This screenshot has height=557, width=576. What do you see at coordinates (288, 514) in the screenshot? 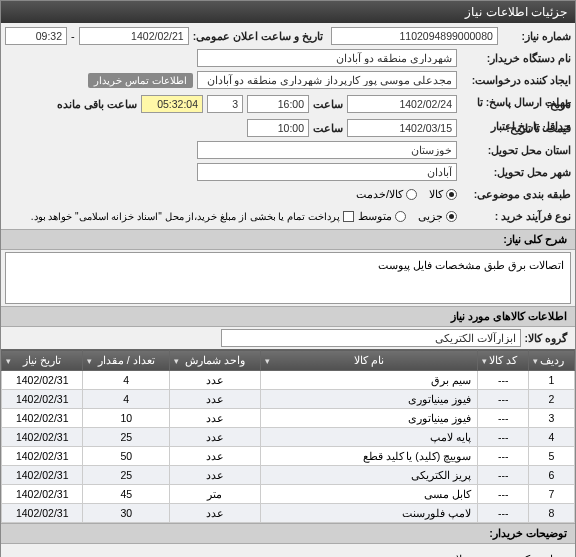
I see `table-row: 8---لامپ فلورسنتعدد301402/02/31` at bounding box center [288, 514].